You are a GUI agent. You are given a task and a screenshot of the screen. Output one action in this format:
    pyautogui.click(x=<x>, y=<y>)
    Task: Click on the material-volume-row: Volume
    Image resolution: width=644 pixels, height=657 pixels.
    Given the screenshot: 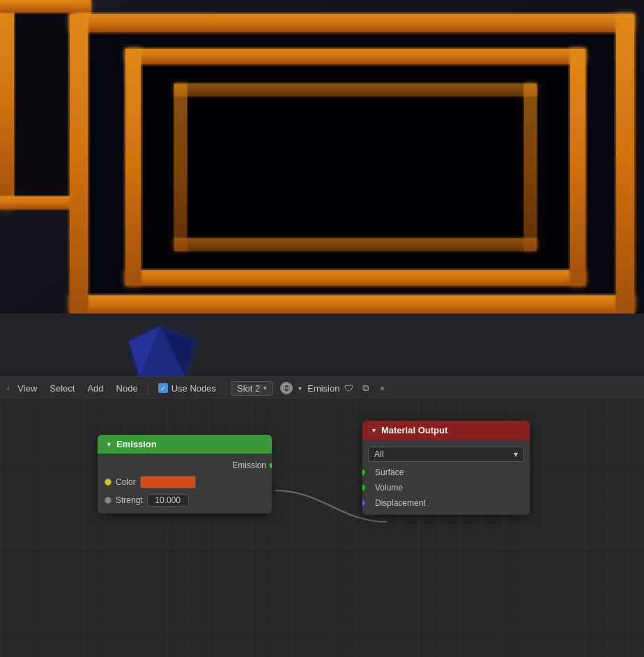 What is the action you would take?
    pyautogui.click(x=446, y=488)
    